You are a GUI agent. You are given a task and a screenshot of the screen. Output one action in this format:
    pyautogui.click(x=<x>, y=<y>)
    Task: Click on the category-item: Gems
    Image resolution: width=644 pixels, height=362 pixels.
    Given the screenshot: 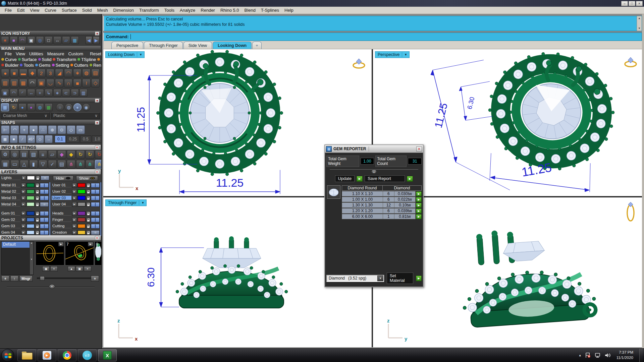 What is the action you would take?
    pyautogui.click(x=43, y=65)
    